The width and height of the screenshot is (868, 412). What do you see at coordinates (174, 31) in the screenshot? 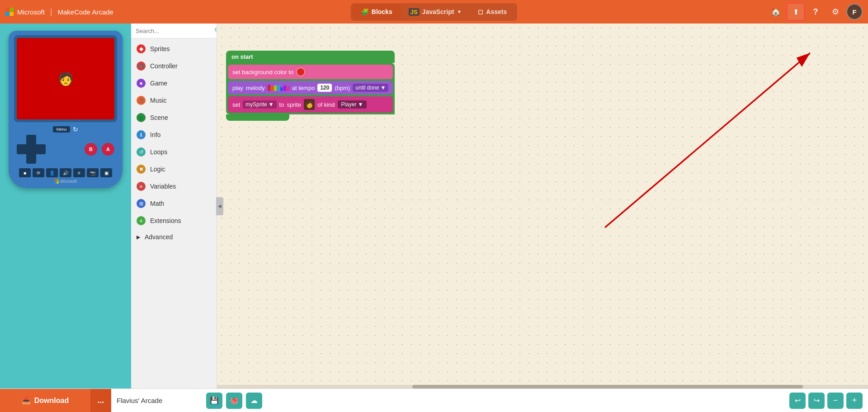
I see `search-input` at bounding box center [174, 31].